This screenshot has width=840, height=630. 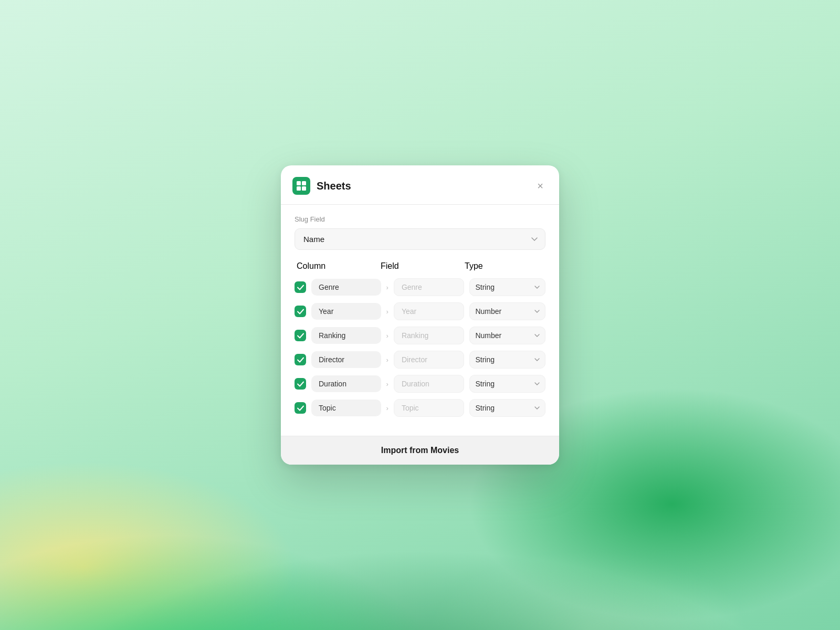 I want to click on genre-column-label: Genre, so click(x=346, y=287).